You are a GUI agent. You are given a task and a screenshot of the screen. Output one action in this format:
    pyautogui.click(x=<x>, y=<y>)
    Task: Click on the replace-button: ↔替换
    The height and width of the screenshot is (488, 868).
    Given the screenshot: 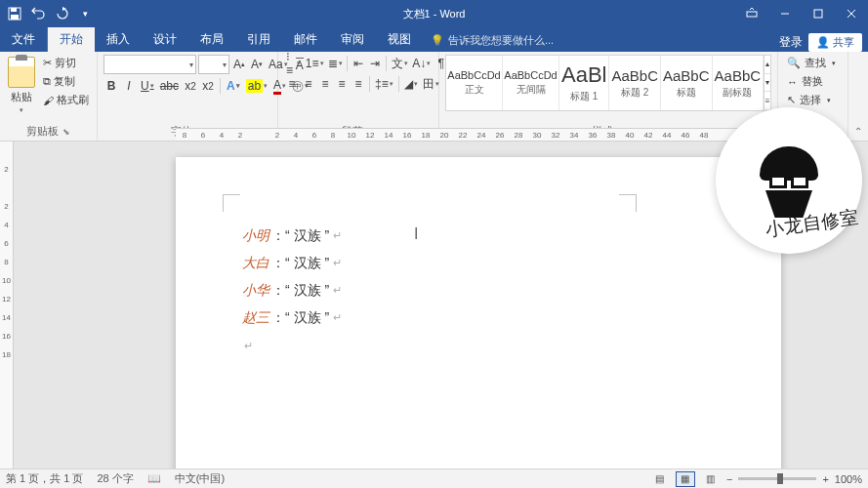 What is the action you would take?
    pyautogui.click(x=811, y=82)
    